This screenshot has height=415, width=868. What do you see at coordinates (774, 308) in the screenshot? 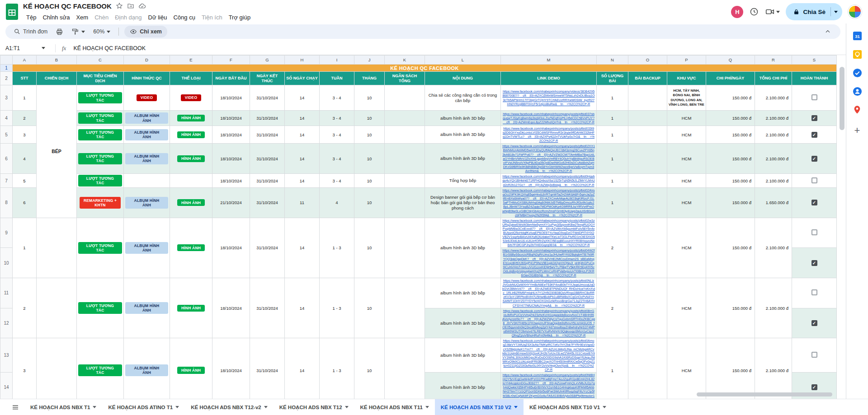
I see `cell-R11: 2.100.000 đ` at bounding box center [774, 308].